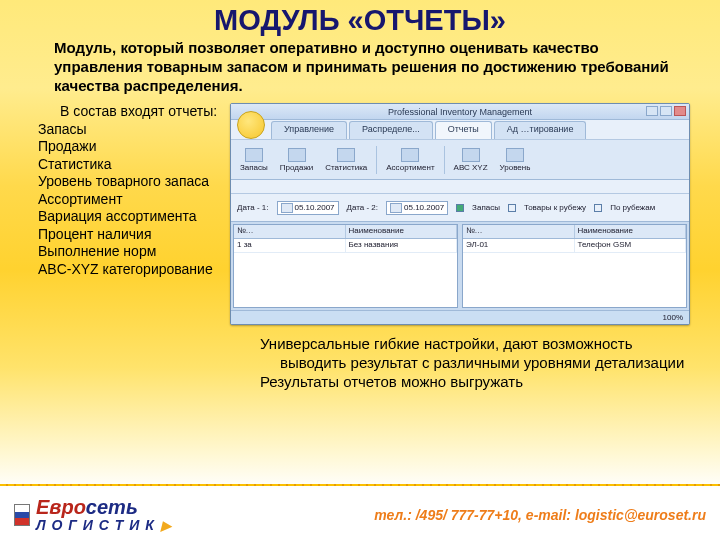 This screenshot has height=540, width=720. I want to click on table-row: ЭЛ-01Телефон GSM, so click(574, 246).